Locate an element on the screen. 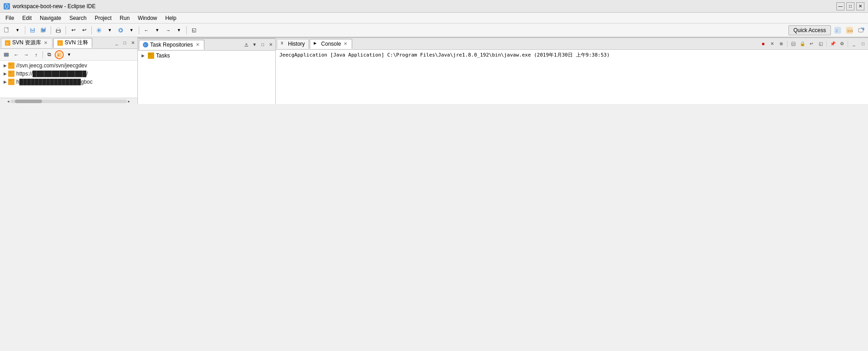 This screenshot has width=868, height=351. debug-dropdown-button: ▾ is located at coordinates (110, 30).